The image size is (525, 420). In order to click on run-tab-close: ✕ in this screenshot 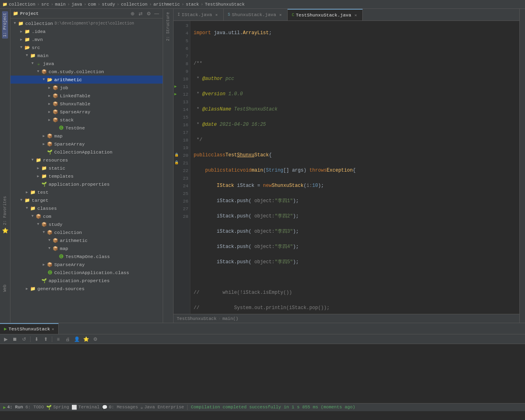, I will do `click(53, 329)`.